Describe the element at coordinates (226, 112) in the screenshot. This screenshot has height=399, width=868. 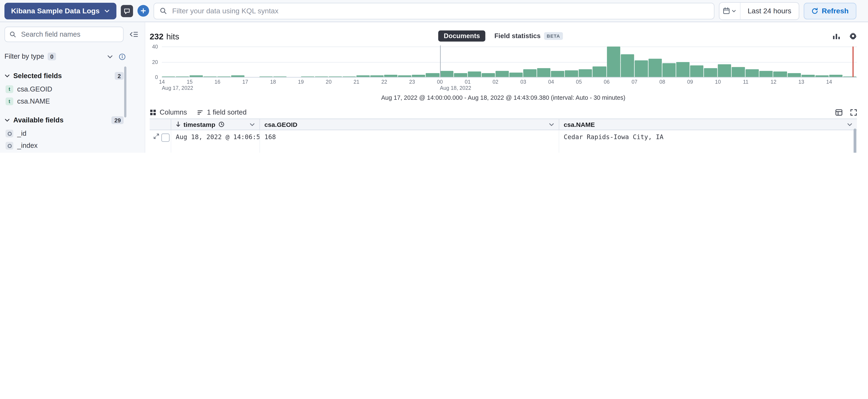
I see `sorted-label: 1 field sorted` at that location.